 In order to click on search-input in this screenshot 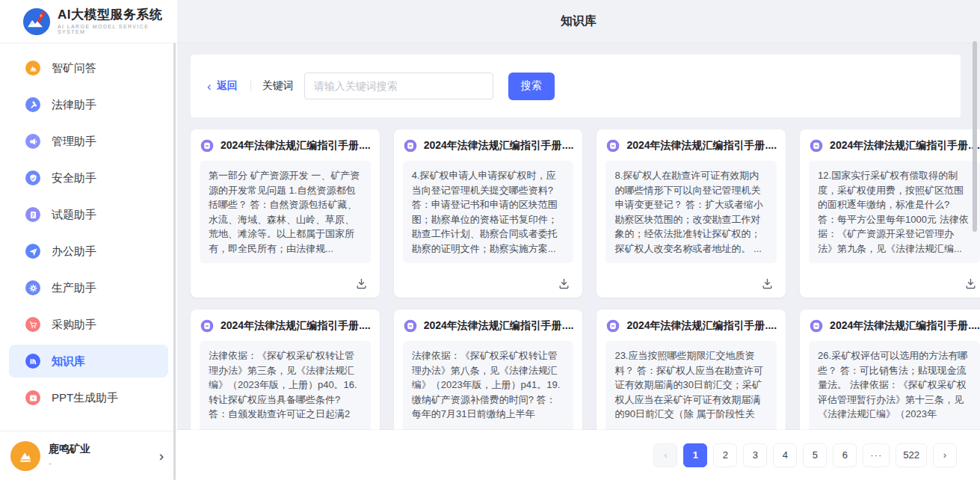, I will do `click(399, 86)`.